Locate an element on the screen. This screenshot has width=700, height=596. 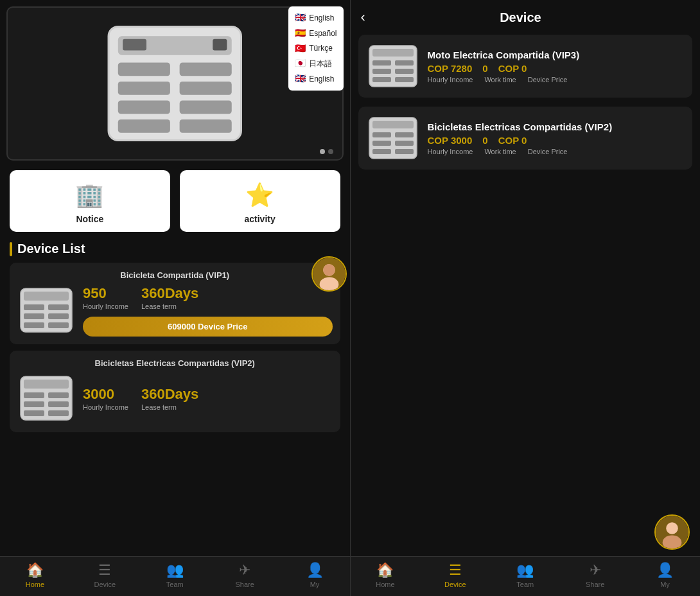
right-device-name-vip3: Moto Electrica Compartida (VIP3) is located at coordinates (556, 55).